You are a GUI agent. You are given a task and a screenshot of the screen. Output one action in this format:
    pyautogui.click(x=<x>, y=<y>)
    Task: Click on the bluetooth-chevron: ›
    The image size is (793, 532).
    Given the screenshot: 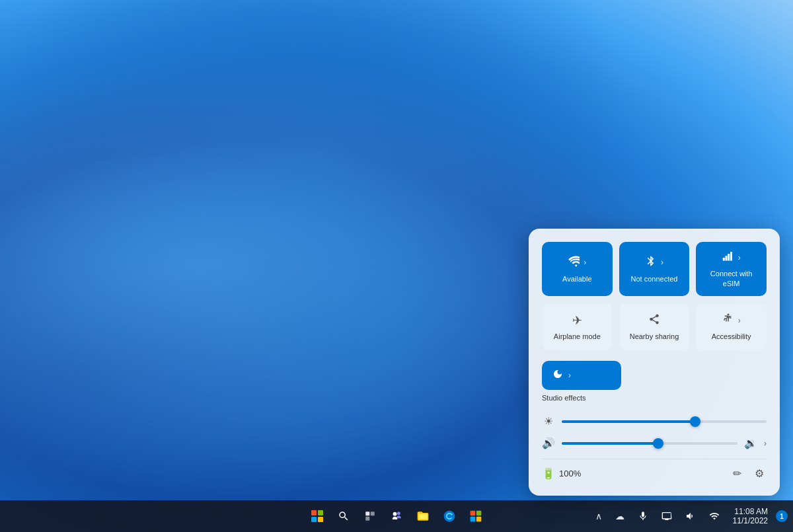 What is the action you would take?
    pyautogui.click(x=662, y=262)
    